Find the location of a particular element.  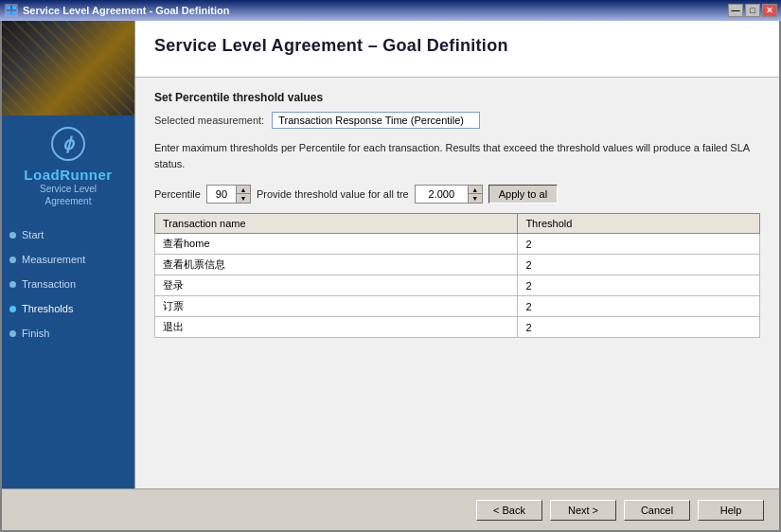

next-button: Next > is located at coordinates (583, 510).